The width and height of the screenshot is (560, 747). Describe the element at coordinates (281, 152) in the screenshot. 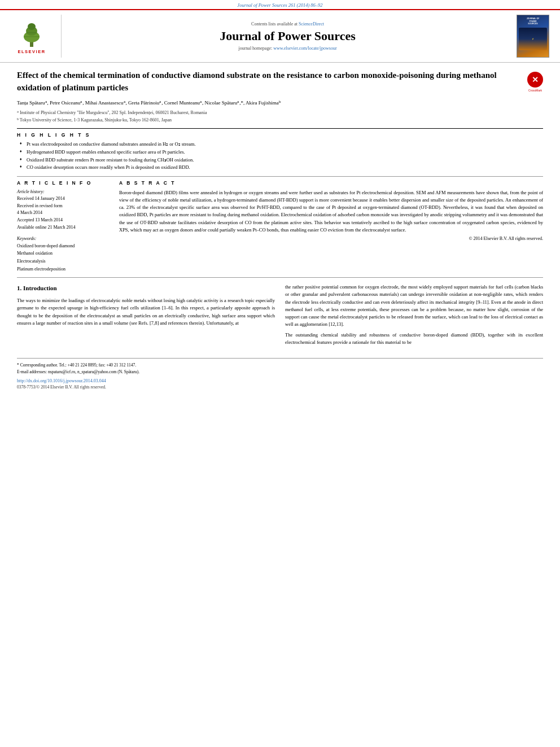

I see `highlight-item-2: ♦ Hydrogenated BDD support enables enhan…` at that location.